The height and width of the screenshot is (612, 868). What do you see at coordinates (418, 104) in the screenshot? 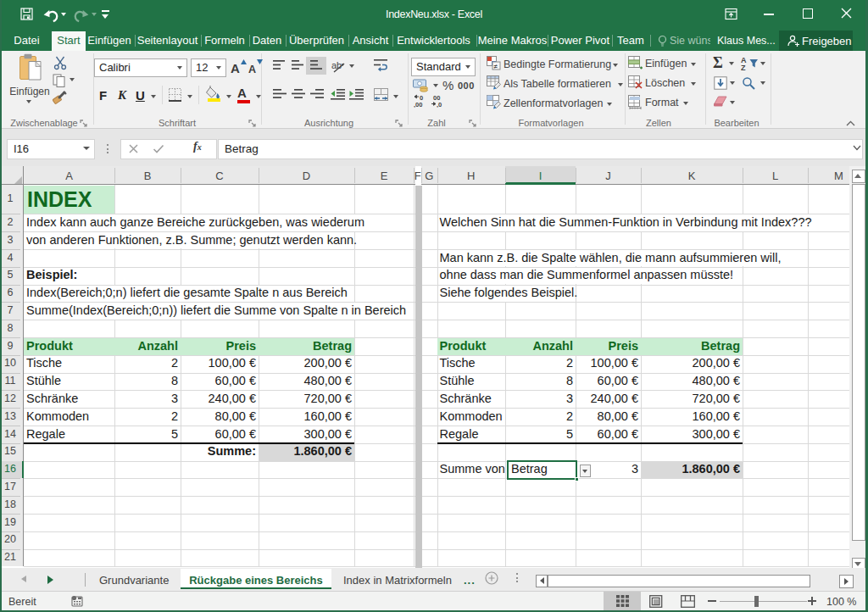
I see `svg-text: ,00` at bounding box center [418, 104].